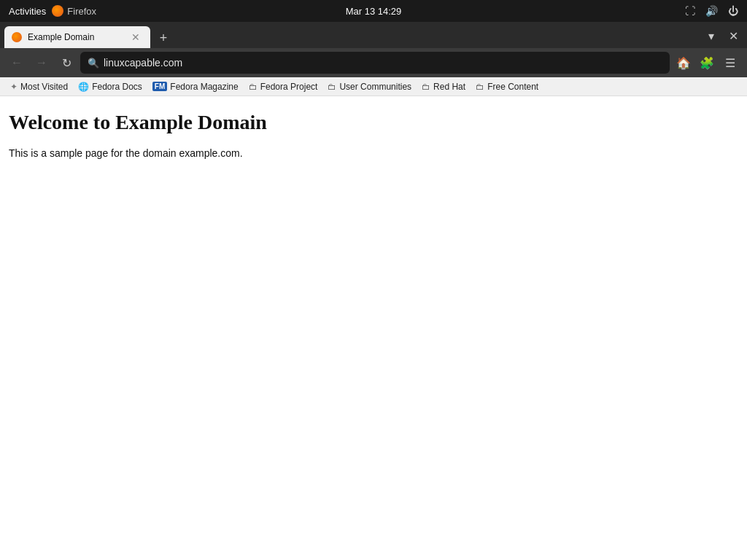  Describe the element at coordinates (14, 87) in the screenshot. I see `gear-icon: ✦` at that location.